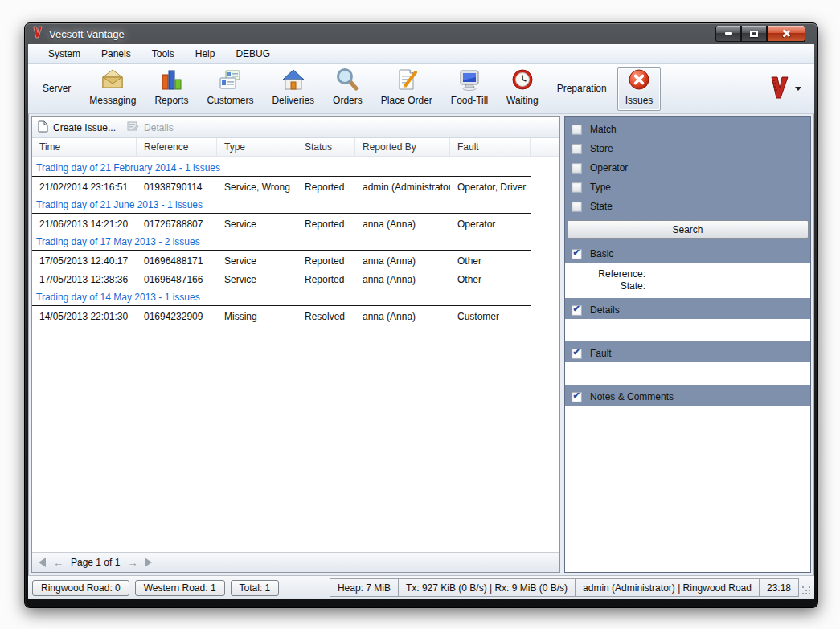 This screenshot has width=840, height=629. What do you see at coordinates (281, 243) in the screenshot?
I see `group-header: Trading day of 17 May 2013 - 2 issues` at bounding box center [281, 243].